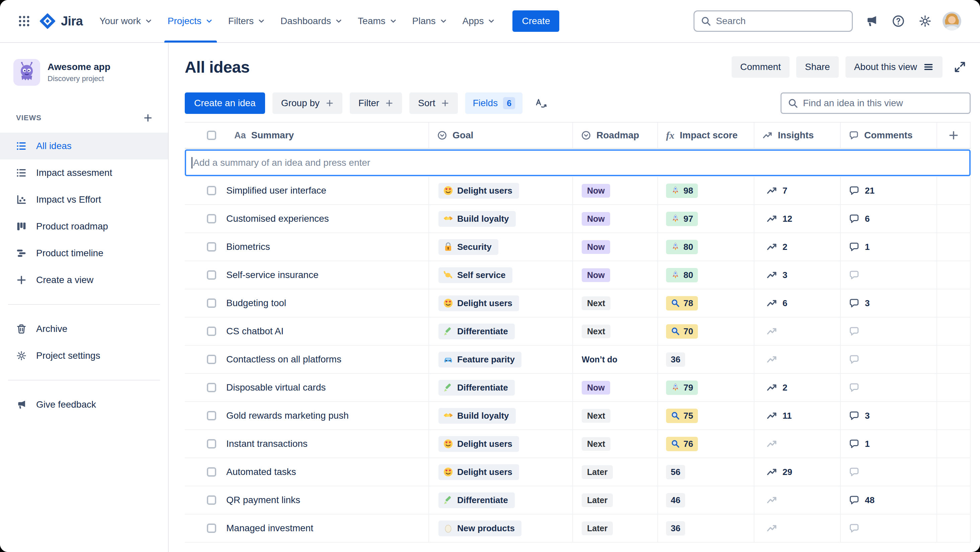 This screenshot has height=552, width=980. What do you see at coordinates (328, 388) in the screenshot?
I see `idea-summary: Disposable virtual cards` at bounding box center [328, 388].